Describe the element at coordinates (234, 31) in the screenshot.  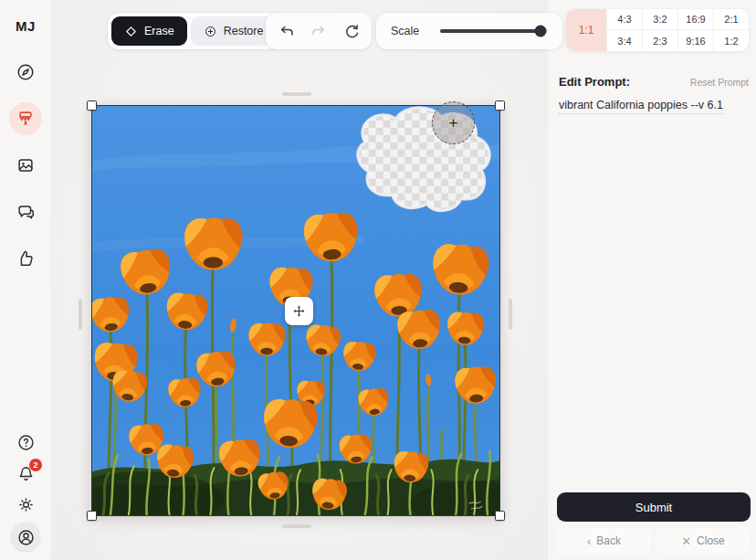
I see `restore-button: Restore` at that location.